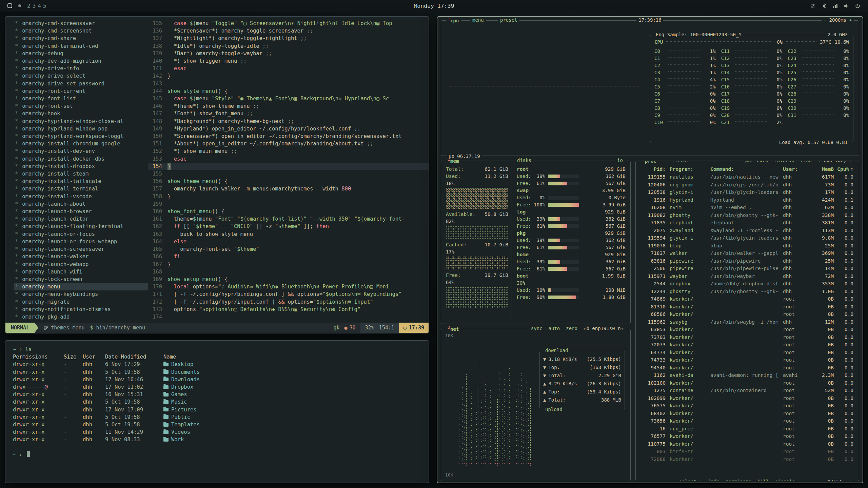 The width and height of the screenshot is (868, 488). Describe the element at coordinates (81, 309) in the screenshot. I see `file-item: * omarchy-notification-dismiss` at that location.